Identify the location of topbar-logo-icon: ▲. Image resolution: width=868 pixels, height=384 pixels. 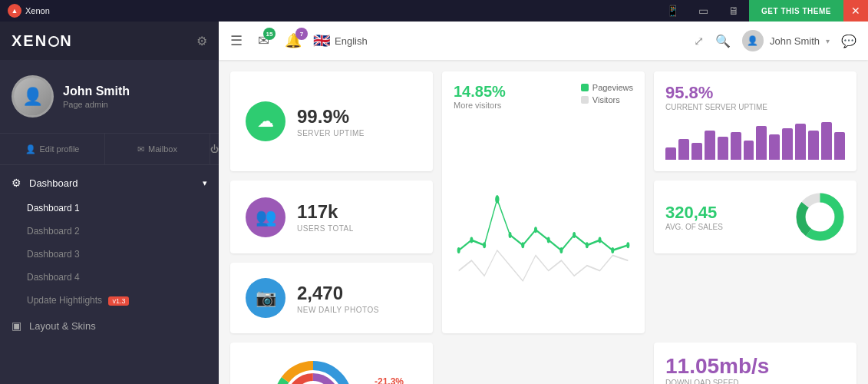
(15, 11).